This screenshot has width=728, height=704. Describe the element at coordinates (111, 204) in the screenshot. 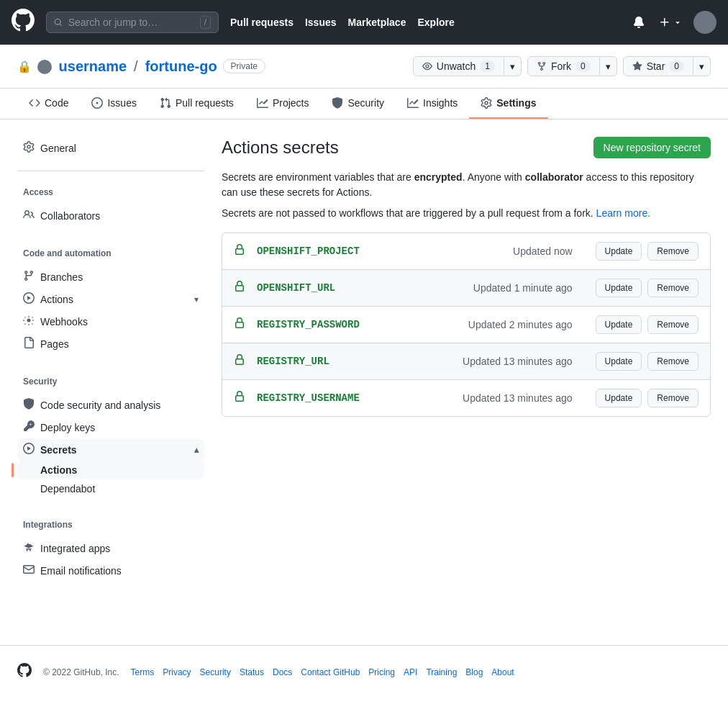

I see `sidebar-section-access: Access Collaborators` at that location.